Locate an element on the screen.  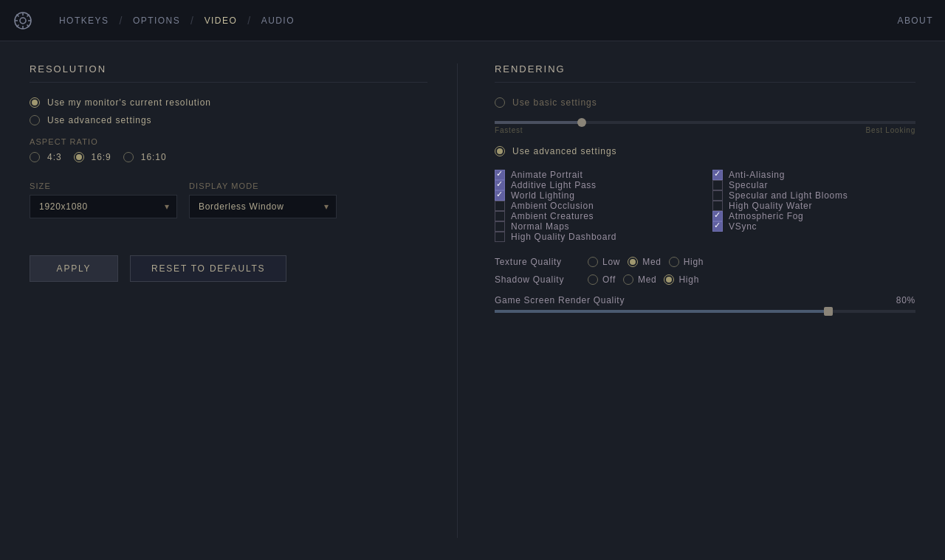
use-advanced-label-text: Use advanced settings is located at coordinates (565, 151).